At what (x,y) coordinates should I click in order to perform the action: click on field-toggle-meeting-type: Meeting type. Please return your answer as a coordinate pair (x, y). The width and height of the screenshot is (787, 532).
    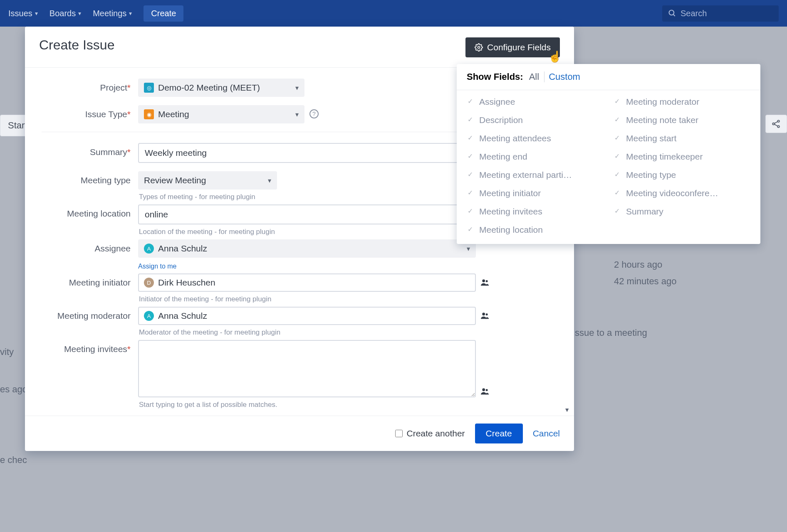
    Looking at the image, I should click on (682, 175).